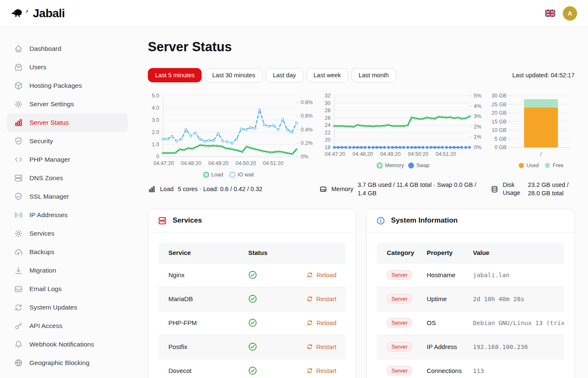 This screenshot has width=588, height=378. What do you see at coordinates (501, 147) in the screenshot?
I see `svg-text: 0 GB` at bounding box center [501, 147].